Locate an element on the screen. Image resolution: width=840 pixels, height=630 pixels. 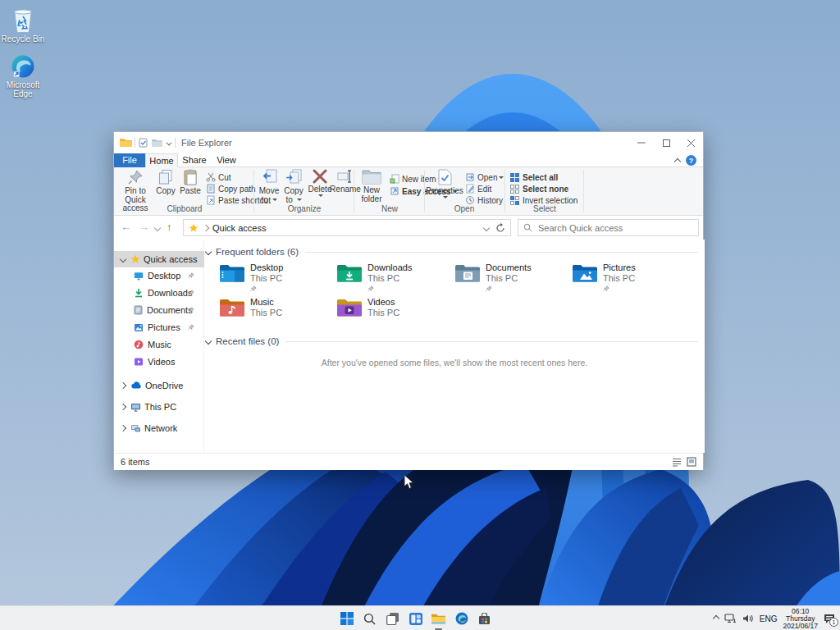
tab-view: View is located at coordinates (226, 161).